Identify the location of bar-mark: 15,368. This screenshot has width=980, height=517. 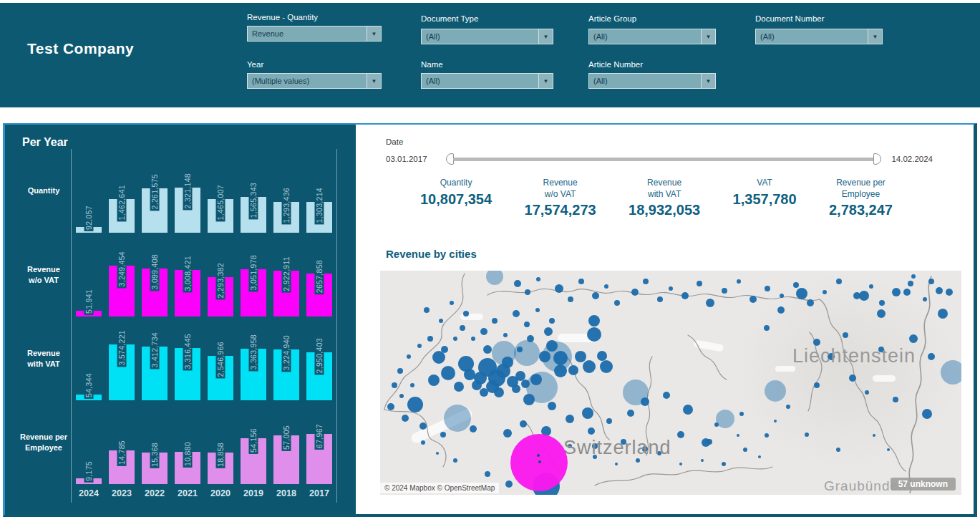
(155, 443).